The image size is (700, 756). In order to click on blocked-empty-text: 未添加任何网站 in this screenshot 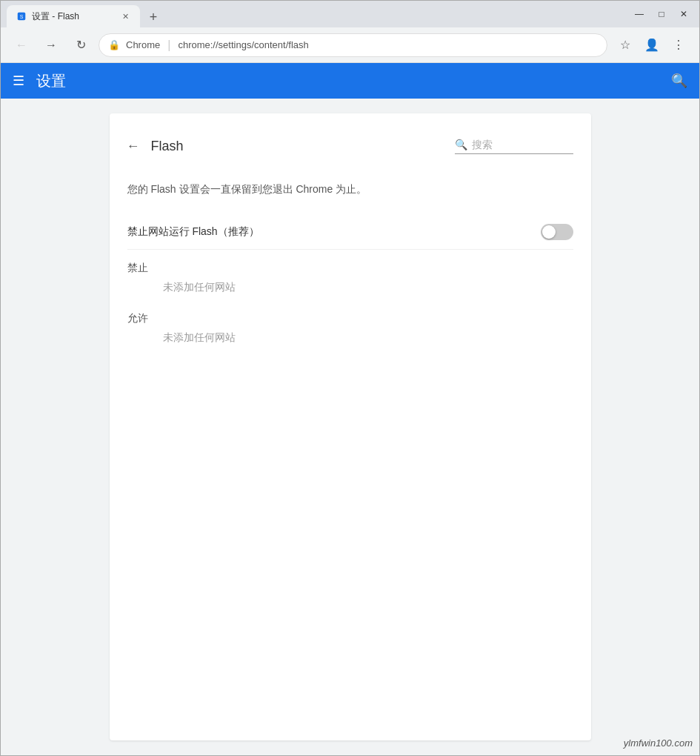, I will do `click(368, 288)`.